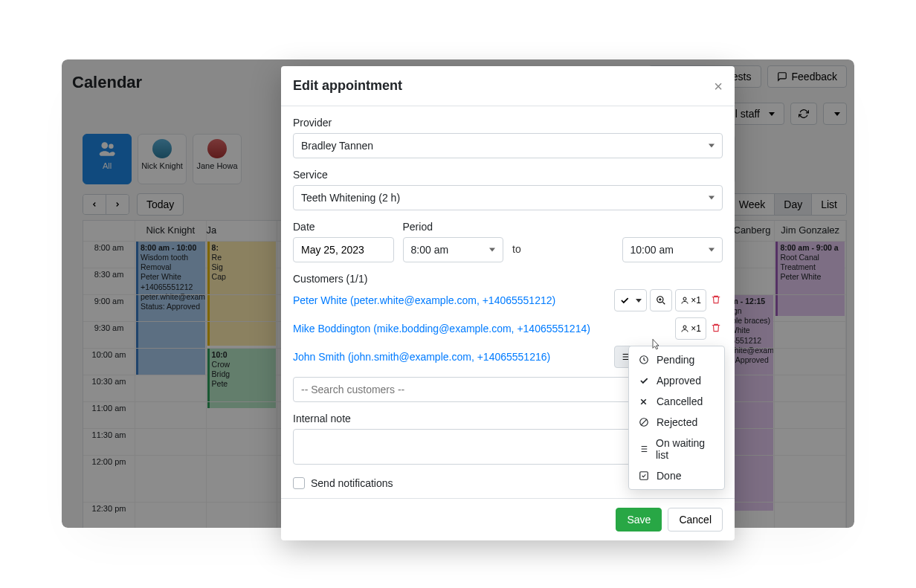  What do you see at coordinates (644, 476) in the screenshot?
I see `check-square-icon` at bounding box center [644, 476].